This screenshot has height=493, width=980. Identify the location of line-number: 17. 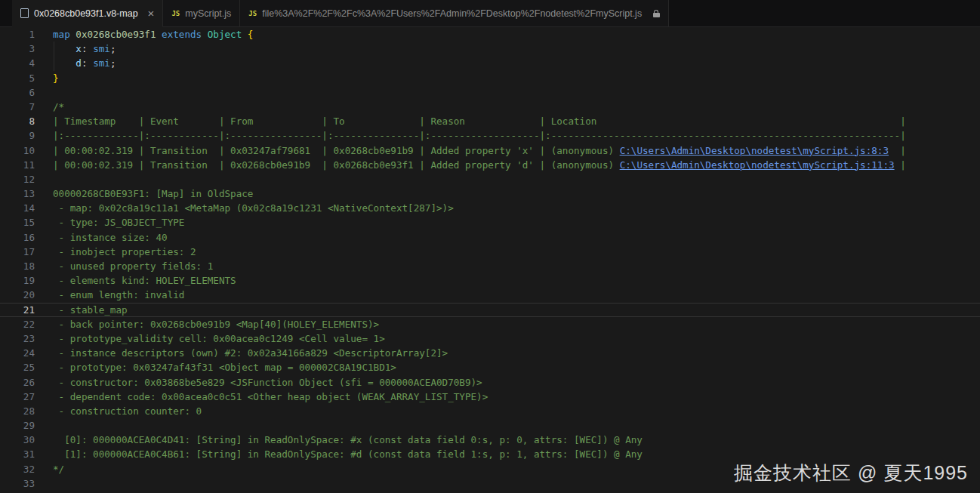
(17, 252).